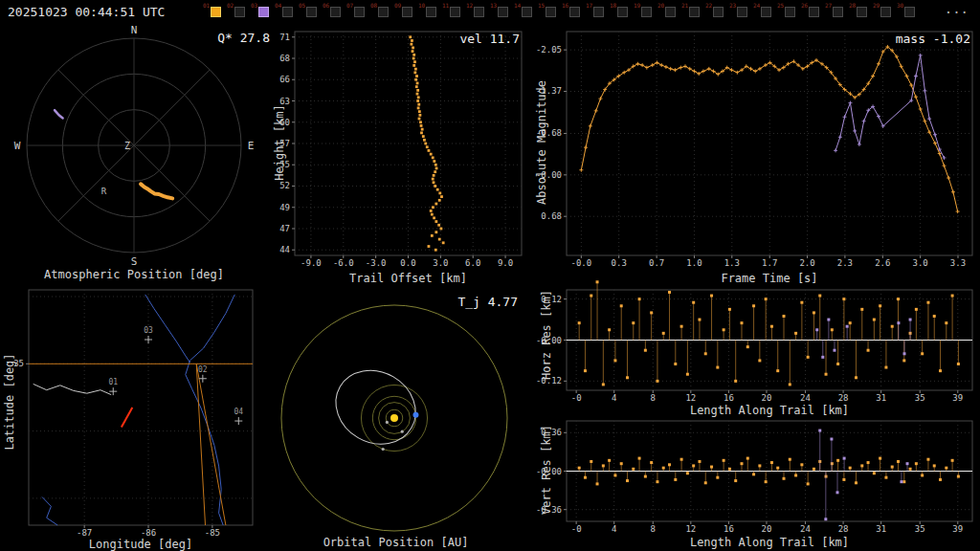 The image size is (980, 551). I want to click on station-id-label: 10, so click(421, 6).